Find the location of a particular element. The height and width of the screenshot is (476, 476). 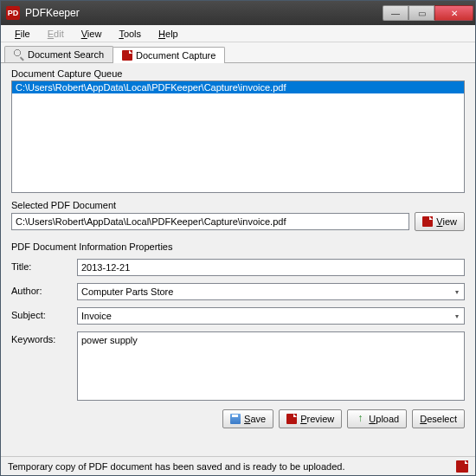

keywords-label: Keywords: is located at coordinates (42, 338).